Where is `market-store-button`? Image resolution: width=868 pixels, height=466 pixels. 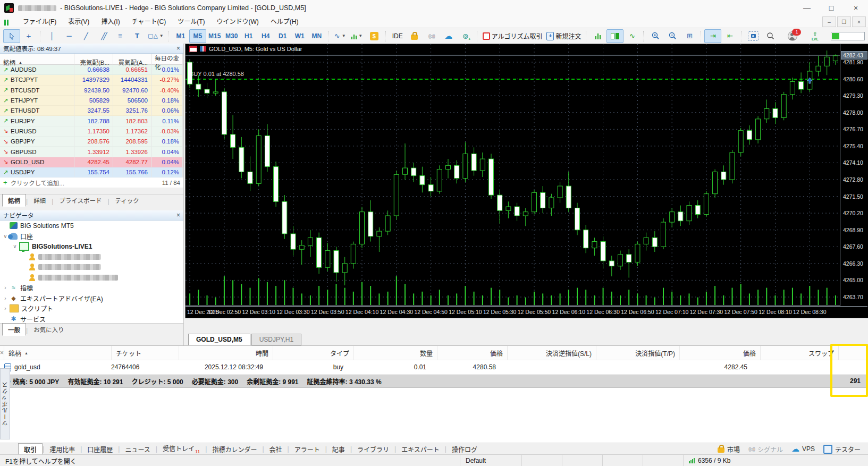 market-store-button is located at coordinates (415, 36).